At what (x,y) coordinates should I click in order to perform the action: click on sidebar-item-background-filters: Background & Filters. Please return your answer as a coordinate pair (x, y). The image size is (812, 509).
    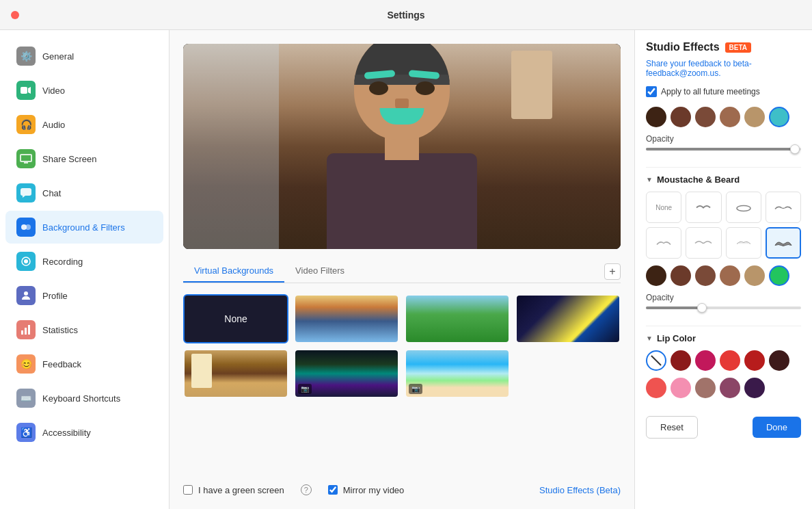
    Looking at the image, I should click on (85, 227).